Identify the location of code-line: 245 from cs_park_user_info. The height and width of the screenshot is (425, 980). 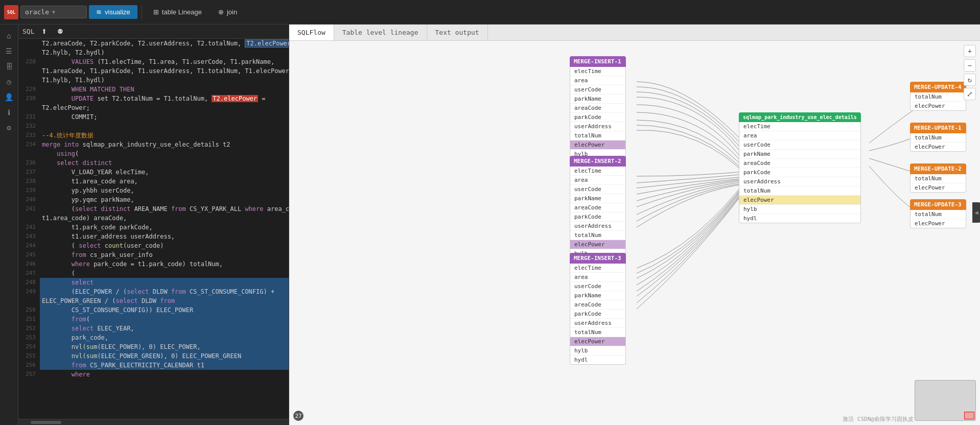
(153, 255).